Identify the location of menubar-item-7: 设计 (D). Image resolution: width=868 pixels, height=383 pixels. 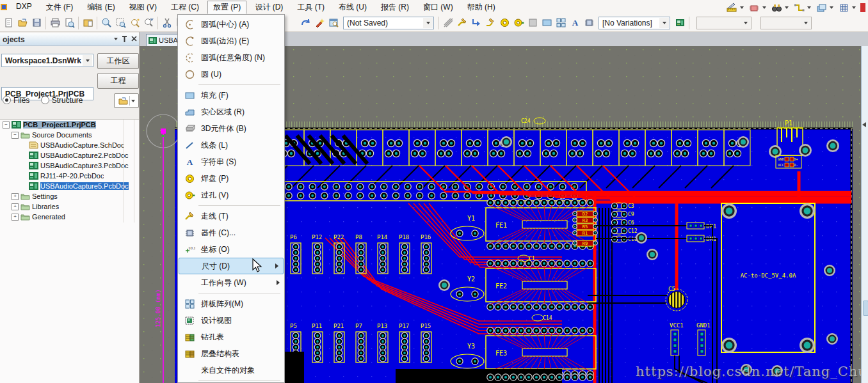
(269, 8).